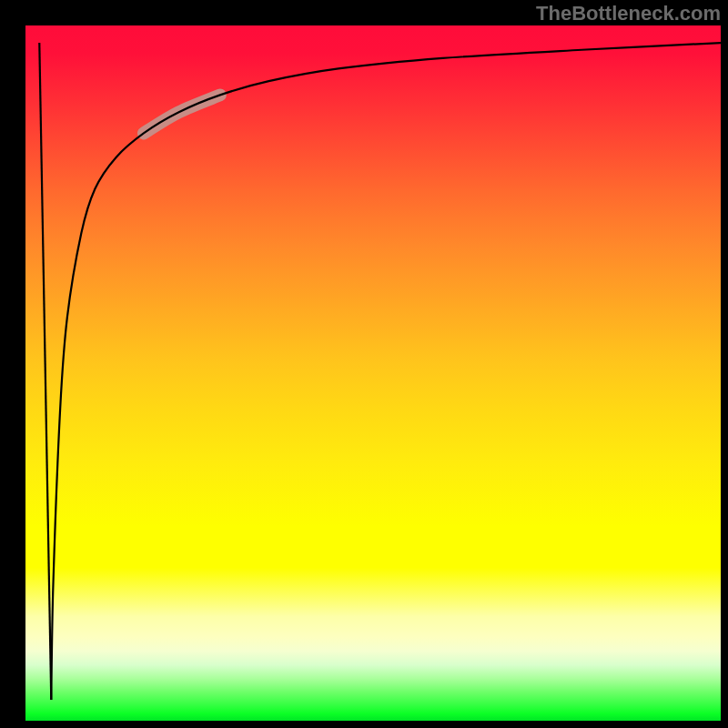 The width and height of the screenshot is (728, 728). Describe the element at coordinates (182, 114) in the screenshot. I see `highlight-segment` at that location.